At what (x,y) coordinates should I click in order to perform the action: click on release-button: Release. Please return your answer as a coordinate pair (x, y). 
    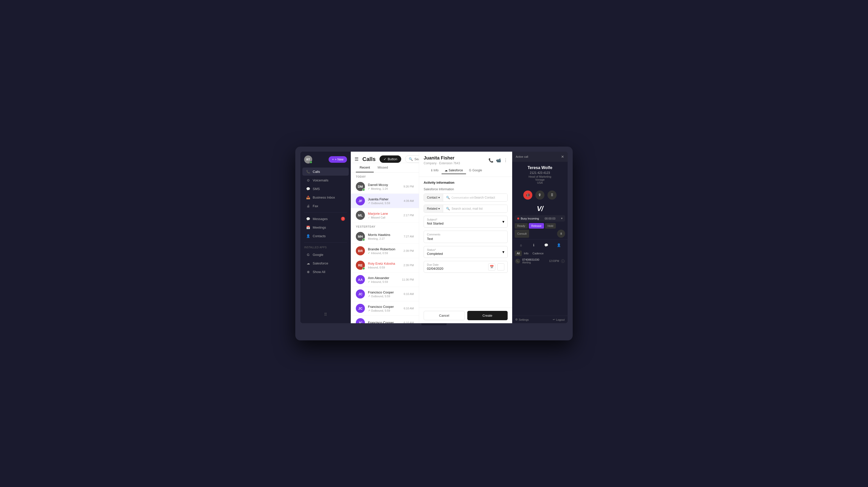
    Looking at the image, I should click on (536, 226).